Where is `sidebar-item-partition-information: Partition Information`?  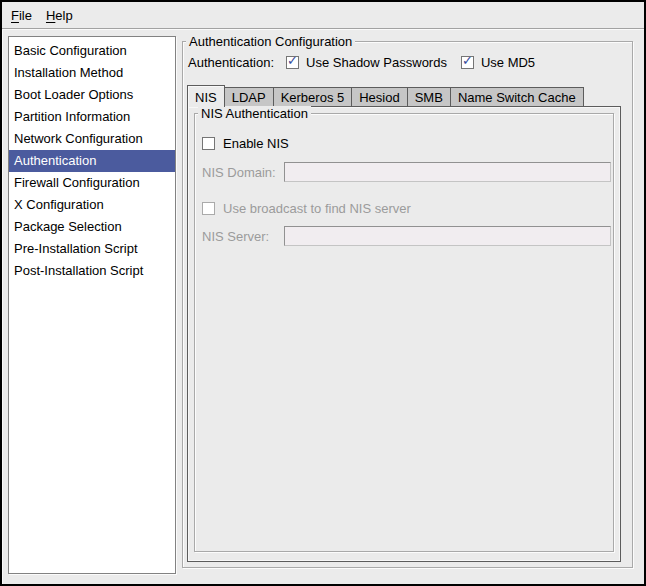
sidebar-item-partition-information: Partition Information is located at coordinates (92, 117).